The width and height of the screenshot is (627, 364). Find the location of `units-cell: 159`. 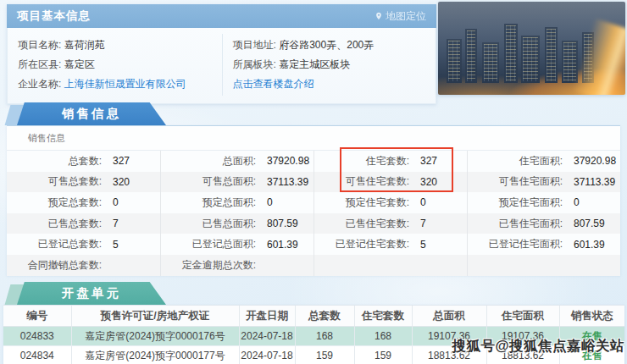

units-cell: 159 is located at coordinates (383, 356).